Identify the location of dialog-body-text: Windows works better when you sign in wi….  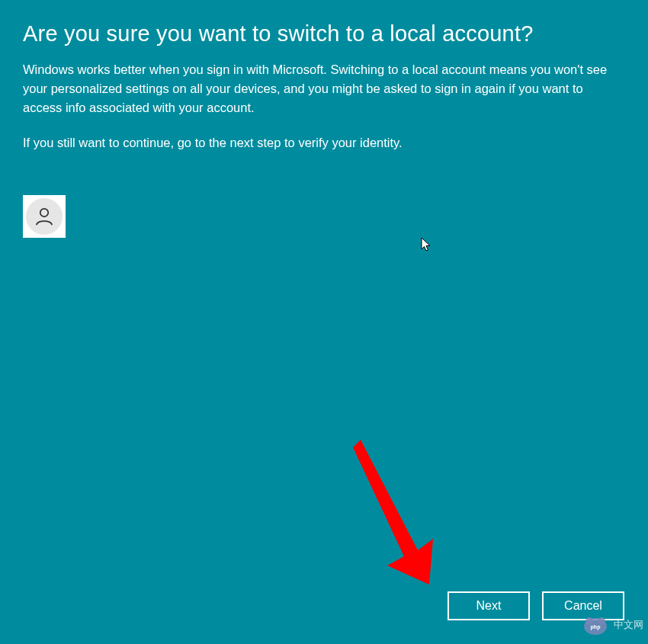
(322, 88).